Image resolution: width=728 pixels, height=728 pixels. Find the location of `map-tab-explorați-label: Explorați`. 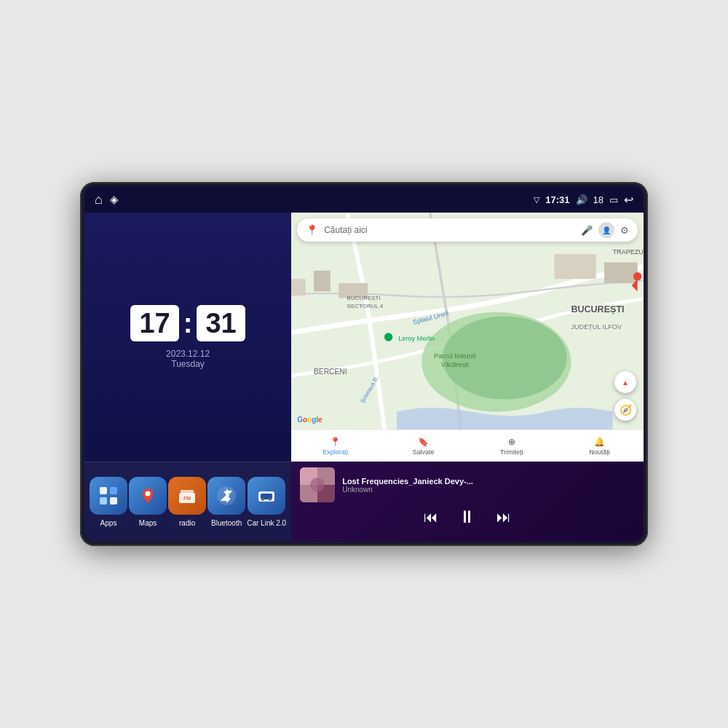

map-tab-explorați-label: Explorați is located at coordinates (335, 452).